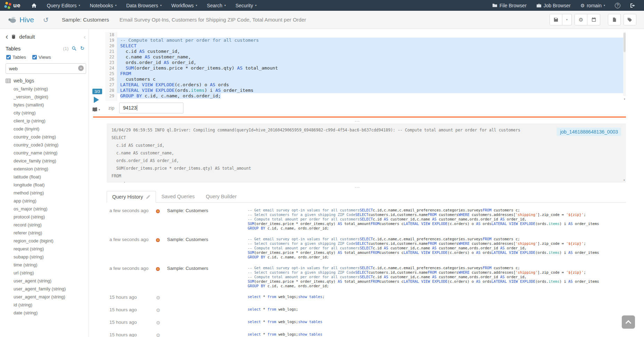  Describe the element at coordinates (47, 313) in the screenshot. I see `column-item: date (string)` at that location.